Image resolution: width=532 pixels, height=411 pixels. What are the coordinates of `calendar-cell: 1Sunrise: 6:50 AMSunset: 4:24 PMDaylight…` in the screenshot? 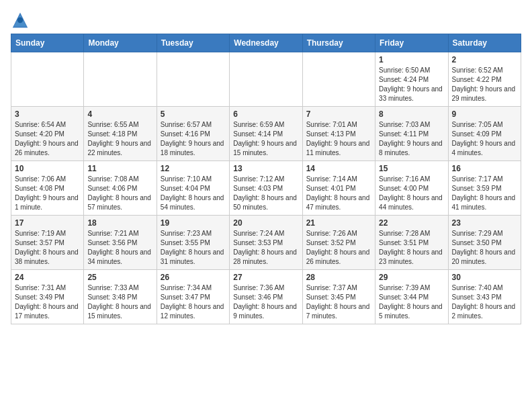 It's located at (412, 79).